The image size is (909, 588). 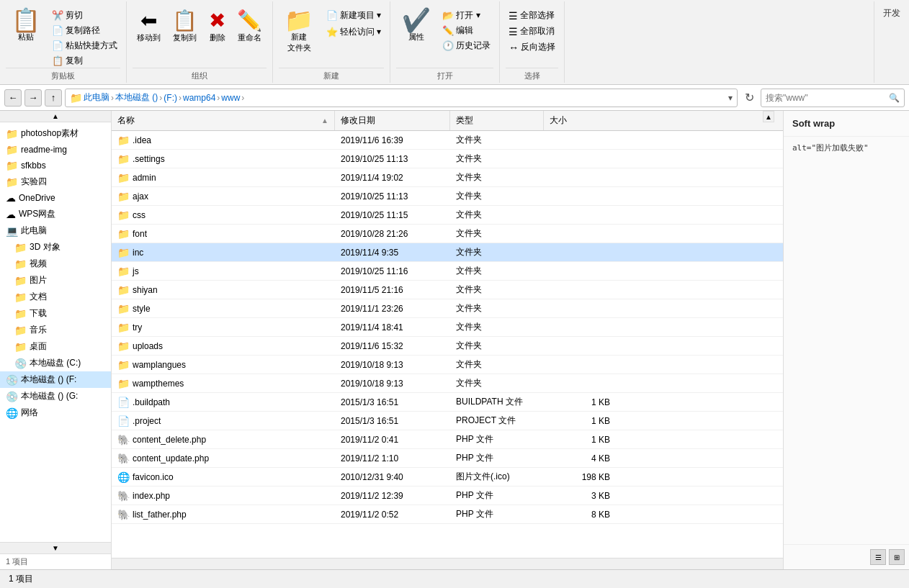 I want to click on new-item-button: 📄新建项目 ▾, so click(x=354, y=16).